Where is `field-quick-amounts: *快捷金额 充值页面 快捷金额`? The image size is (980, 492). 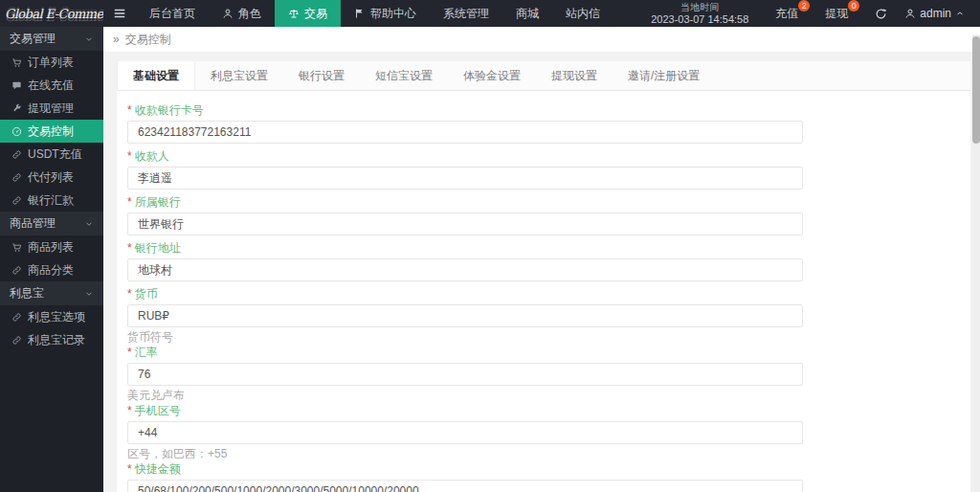
field-quick-amounts: *快捷金额 充值页面 快捷金额 is located at coordinates (549, 477).